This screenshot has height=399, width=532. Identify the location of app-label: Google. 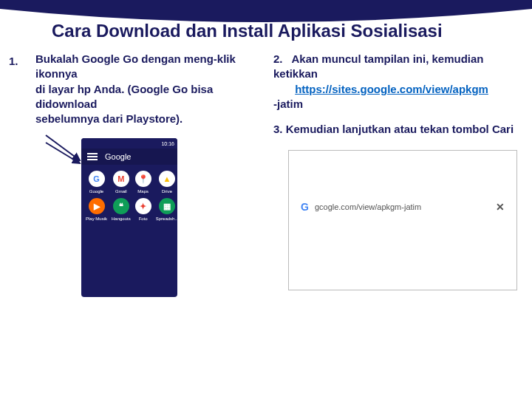
(96, 191).